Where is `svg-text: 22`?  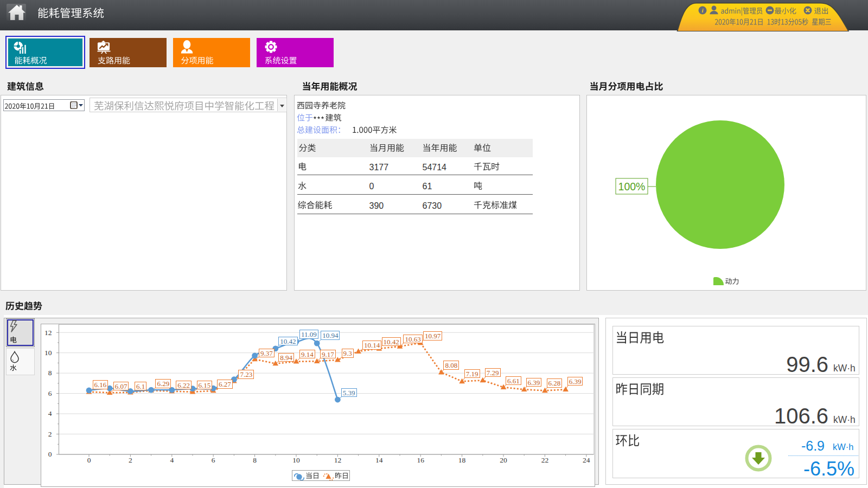 svg-text: 22 is located at coordinates (545, 460).